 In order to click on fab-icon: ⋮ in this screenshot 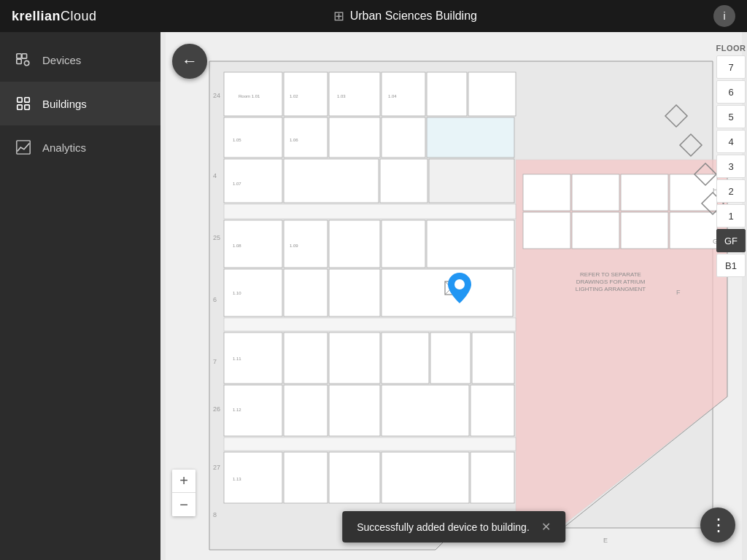, I will do `click(718, 525)`.